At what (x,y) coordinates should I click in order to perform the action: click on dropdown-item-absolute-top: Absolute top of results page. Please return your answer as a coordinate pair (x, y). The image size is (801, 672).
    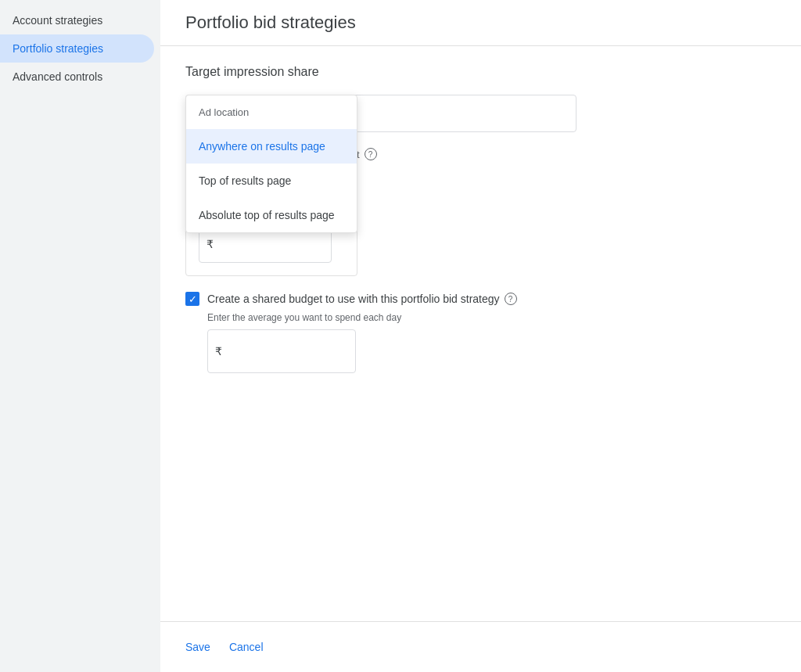
    Looking at the image, I should click on (271, 215).